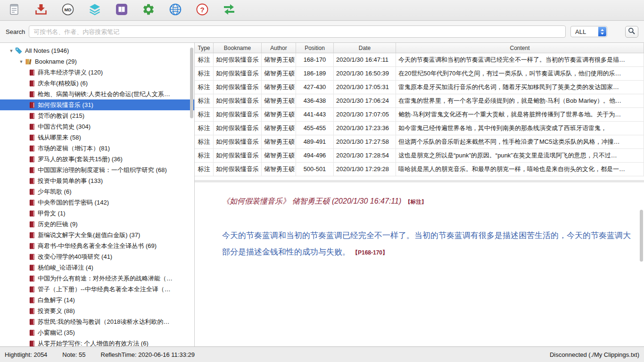  Describe the element at coordinates (322, 10) in the screenshot. I see `toolbar: MD ?` at that location.